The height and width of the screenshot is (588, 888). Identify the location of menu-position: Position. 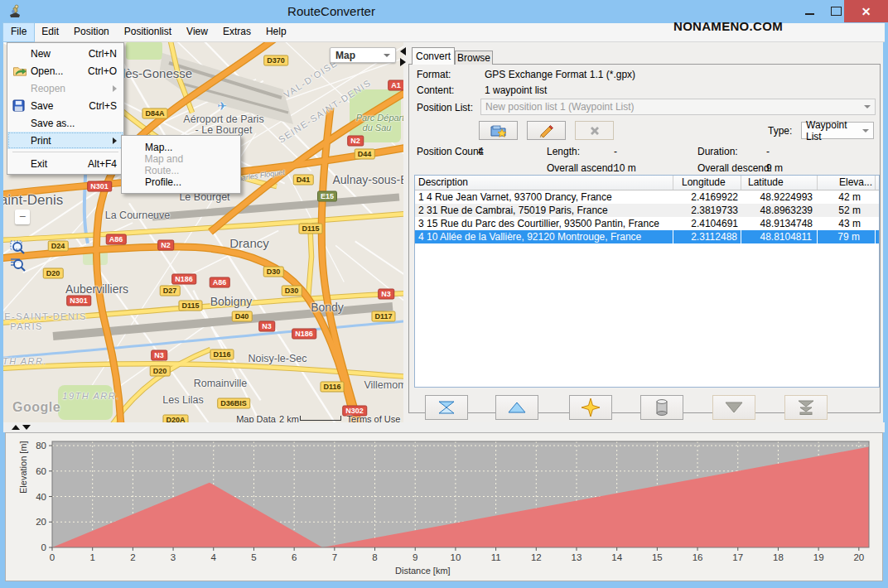
(91, 32).